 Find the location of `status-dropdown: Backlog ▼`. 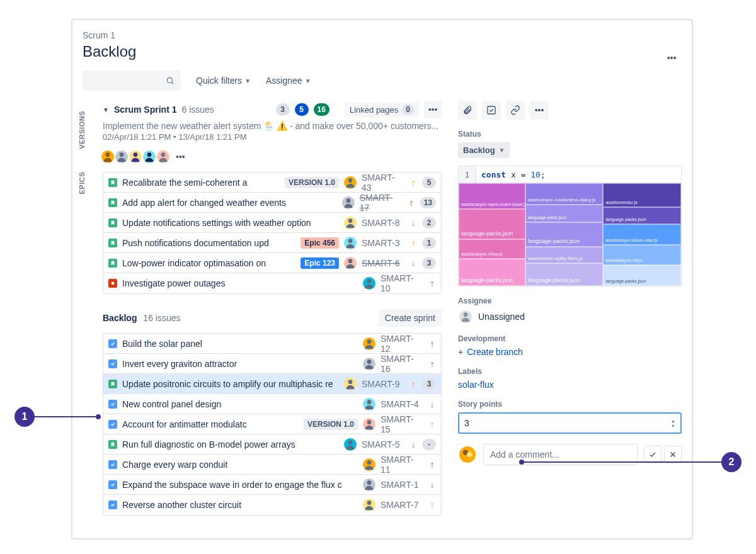

status-dropdown: Backlog ▼ is located at coordinates (484, 150).